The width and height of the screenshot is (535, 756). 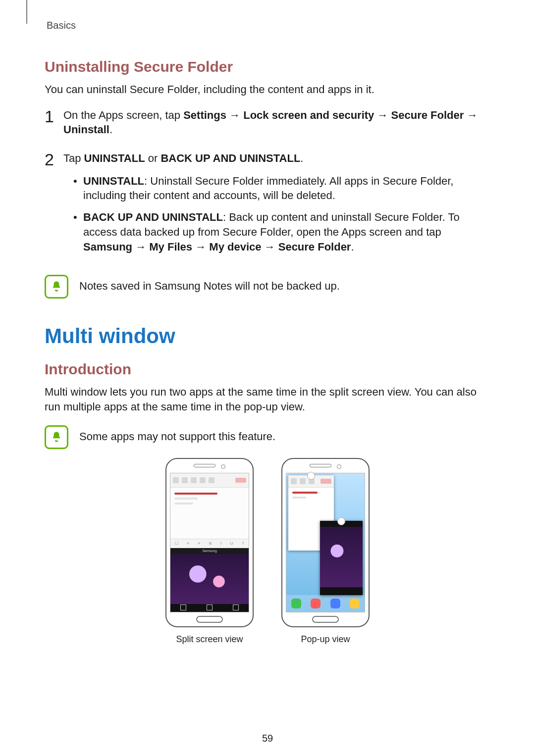 I want to click on caption-popup: Pop-up view, so click(x=325, y=640).